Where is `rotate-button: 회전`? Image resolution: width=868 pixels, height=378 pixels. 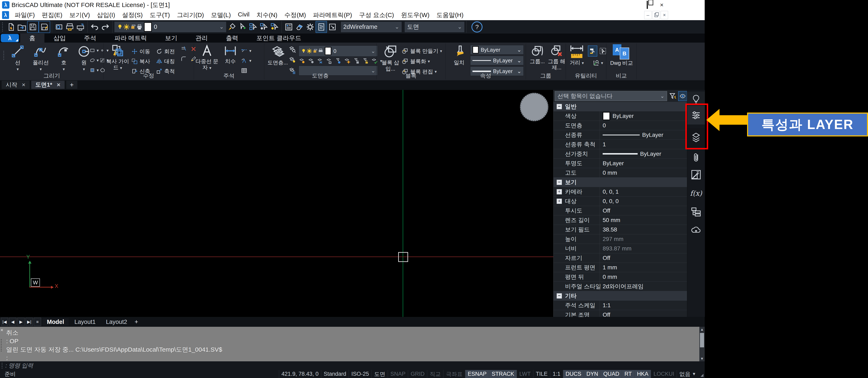
rotate-button: 회전 is located at coordinates (168, 52).